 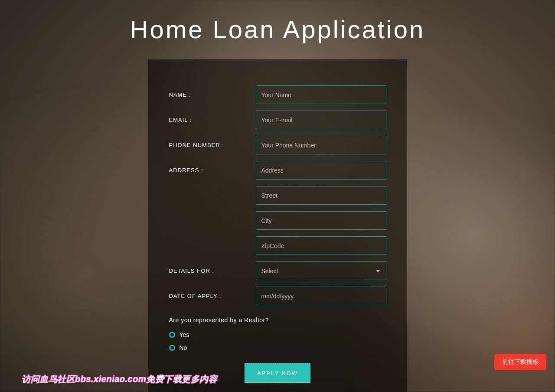 What do you see at coordinates (321, 120) in the screenshot?
I see `email-input` at bounding box center [321, 120].